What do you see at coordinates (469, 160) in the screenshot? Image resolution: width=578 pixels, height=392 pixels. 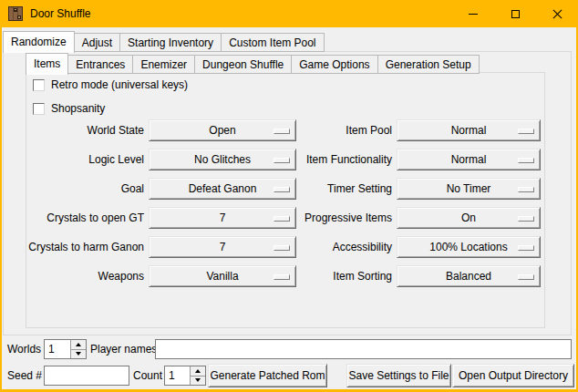 I see `item-functionality-dropdown: Normal` at bounding box center [469, 160].